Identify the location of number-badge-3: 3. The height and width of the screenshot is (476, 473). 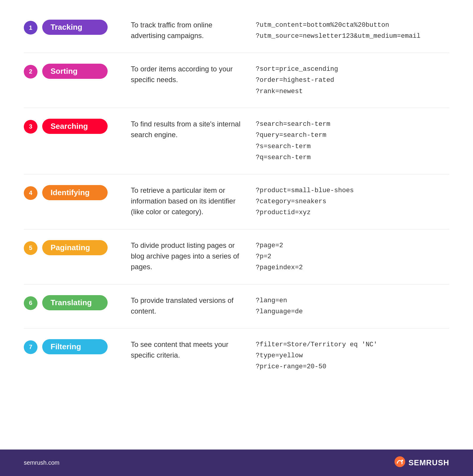
(31, 127).